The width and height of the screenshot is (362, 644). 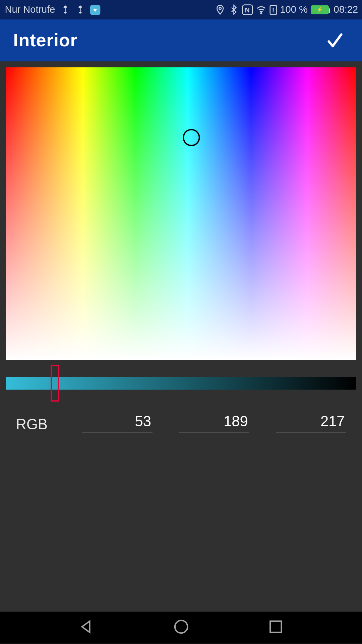 What do you see at coordinates (86, 628) in the screenshot?
I see `nav-back-button` at bounding box center [86, 628].